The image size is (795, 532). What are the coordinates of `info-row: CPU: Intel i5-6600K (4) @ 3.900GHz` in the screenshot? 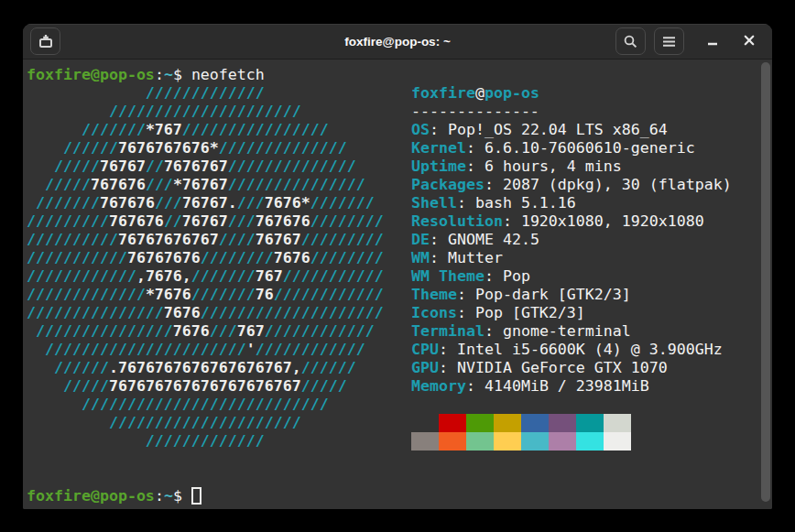 It's located at (572, 350).